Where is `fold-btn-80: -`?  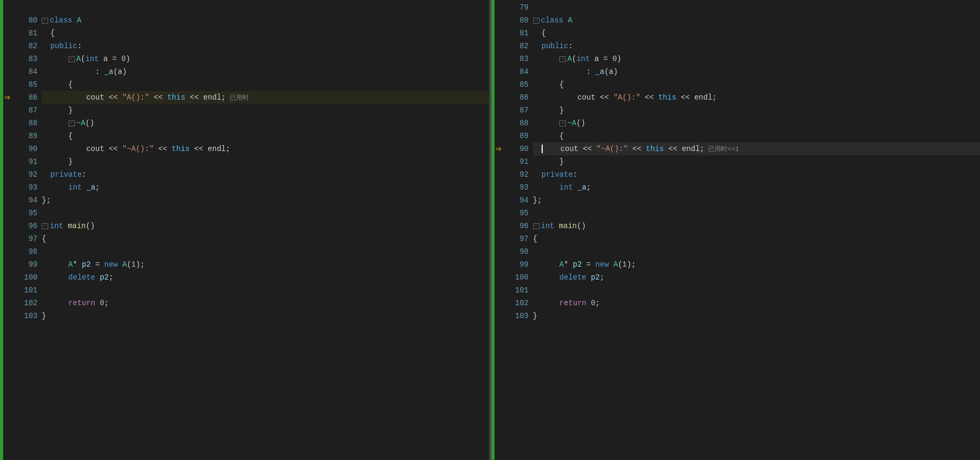 fold-btn-80: - is located at coordinates (45, 20).